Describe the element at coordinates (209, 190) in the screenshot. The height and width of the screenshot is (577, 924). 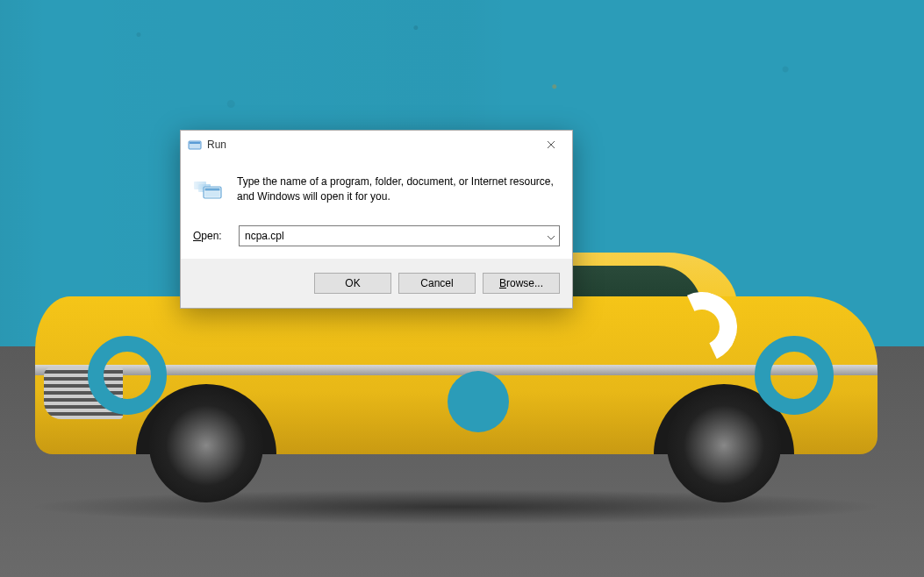
I see `run-program-icon` at that location.